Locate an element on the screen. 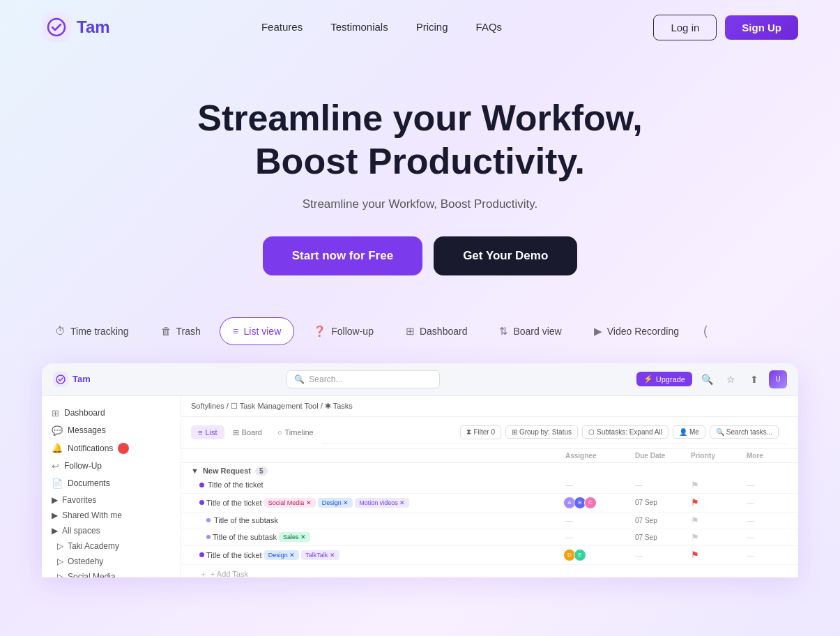 This screenshot has height=636, width=840. nav-testimonials: Testimonials is located at coordinates (360, 26).